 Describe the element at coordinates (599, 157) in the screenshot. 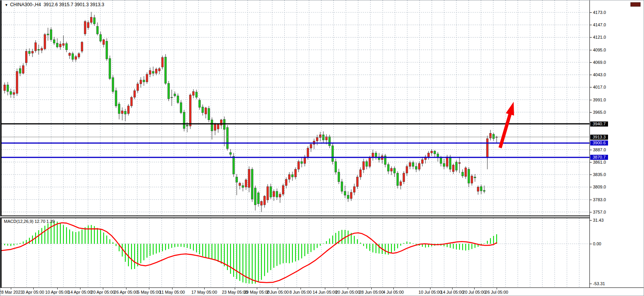

I see `price-badge-3870.7: 3870.7` at that location.